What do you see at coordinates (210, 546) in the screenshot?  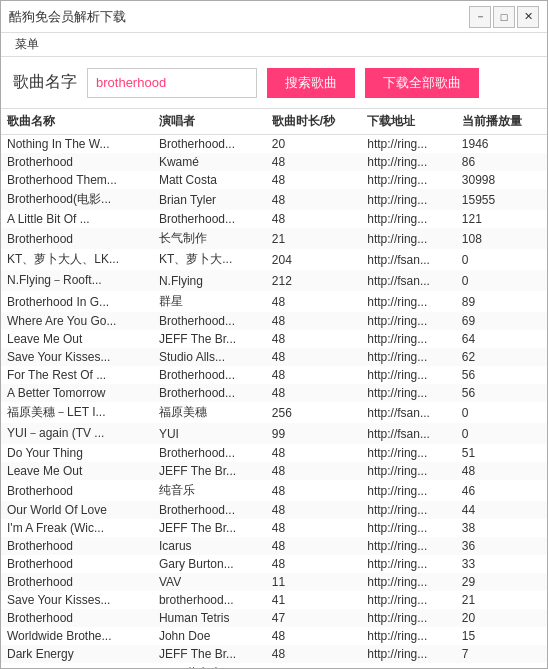 I see `table-cell: Icarus` at bounding box center [210, 546].